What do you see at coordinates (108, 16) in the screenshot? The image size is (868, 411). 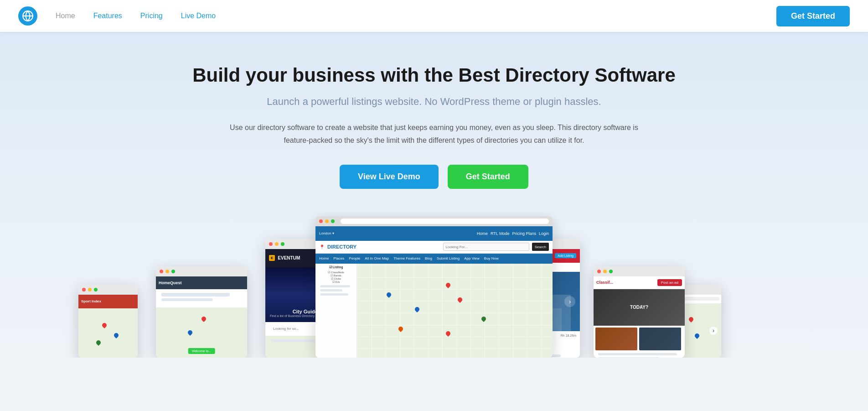 I see `nav-link-features: Features` at bounding box center [108, 16].